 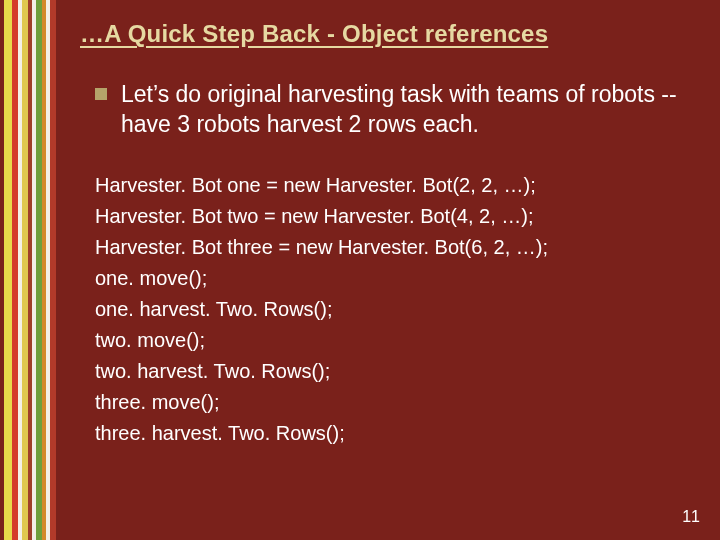 What do you see at coordinates (28, 270) in the screenshot?
I see `accent-stripes` at bounding box center [28, 270].